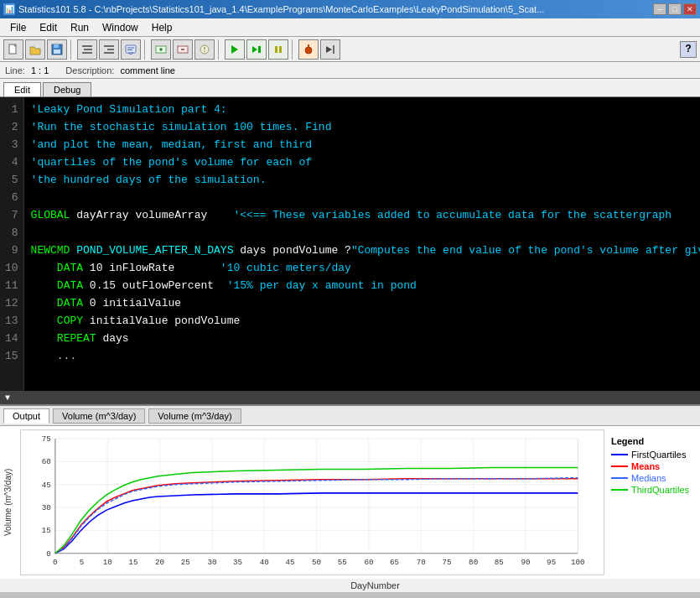 The width and height of the screenshot is (700, 598). Describe the element at coordinates (50, 250) in the screenshot. I see `code-token: NEWCMD` at that location.